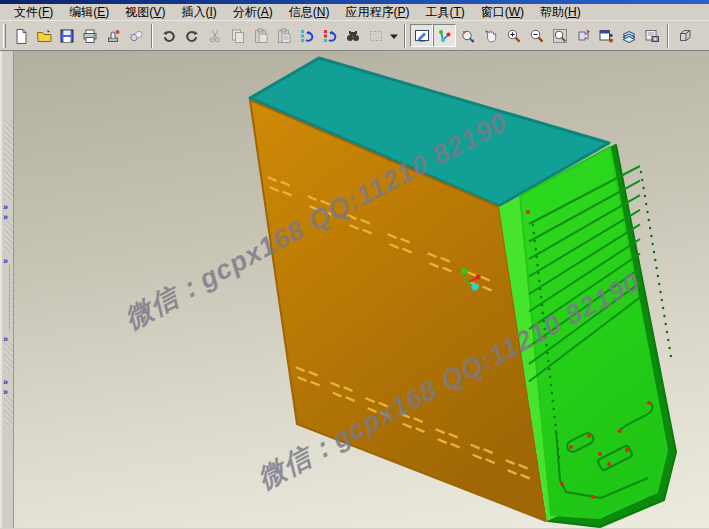 This screenshot has width=709, height=529. I want to click on redo-button, so click(192, 36).